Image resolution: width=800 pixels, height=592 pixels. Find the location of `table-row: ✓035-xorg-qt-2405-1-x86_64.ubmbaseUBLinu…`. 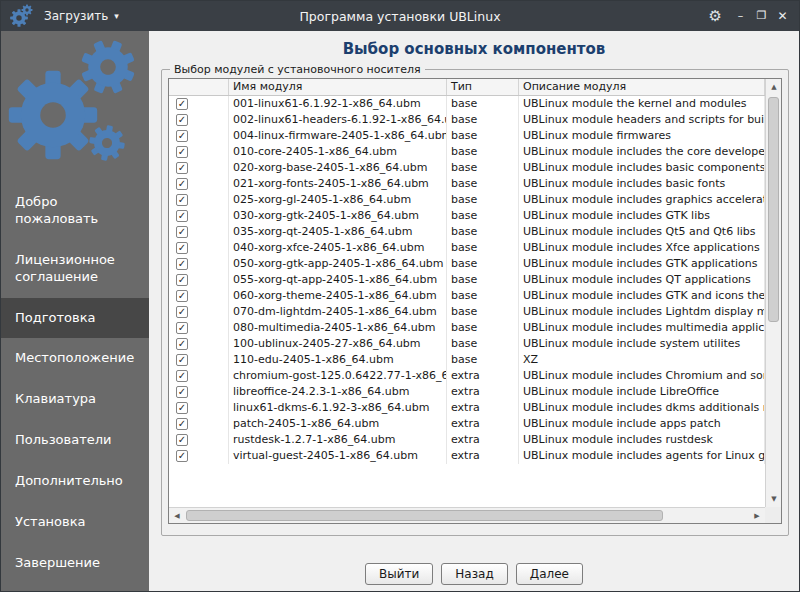

table-row: ✓035-xorg-qt-2405-1-x86_64.ubmbaseUBLinu… is located at coordinates (467, 232).